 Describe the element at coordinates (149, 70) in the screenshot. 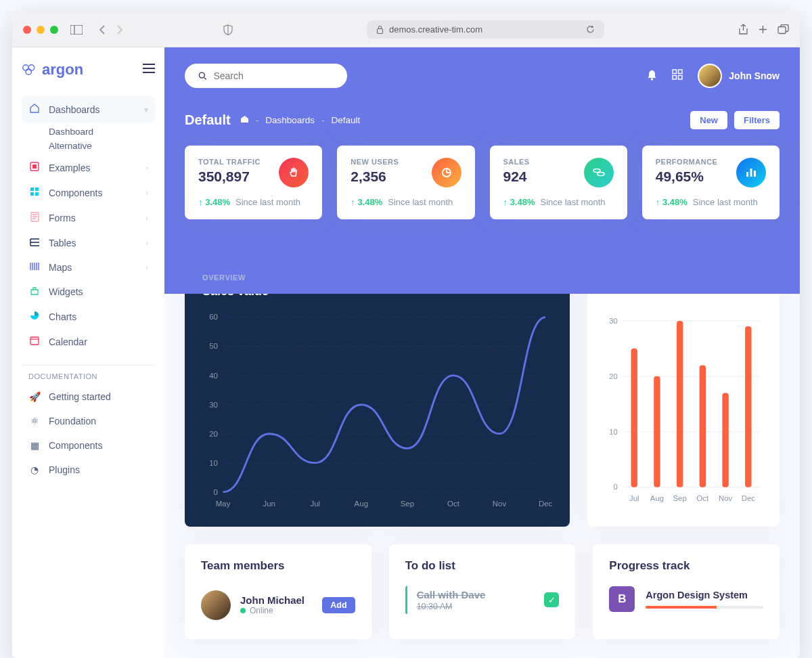

I see `menu-toggle-icon` at that location.